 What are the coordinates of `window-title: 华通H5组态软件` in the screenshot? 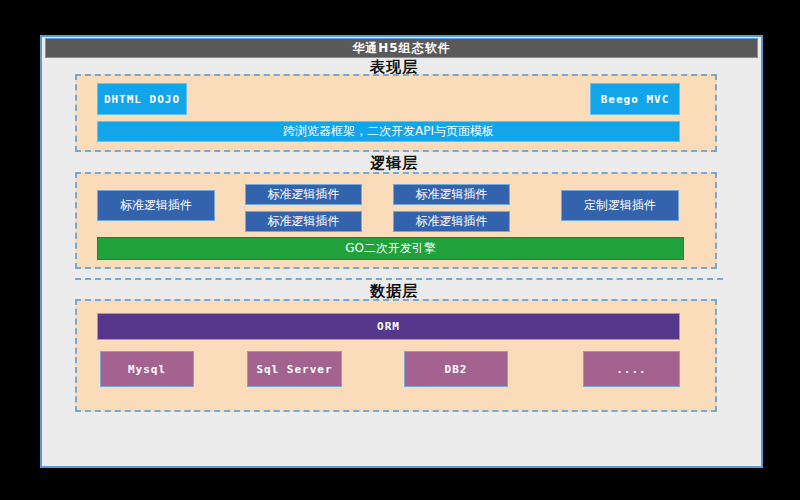 It's located at (401, 48).